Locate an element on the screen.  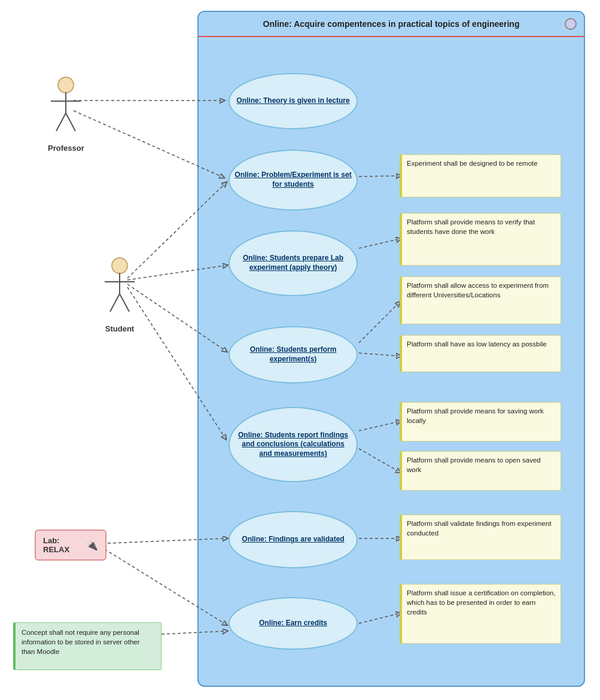
req8-box: Platform shall issue a certification on … is located at coordinates (480, 614).